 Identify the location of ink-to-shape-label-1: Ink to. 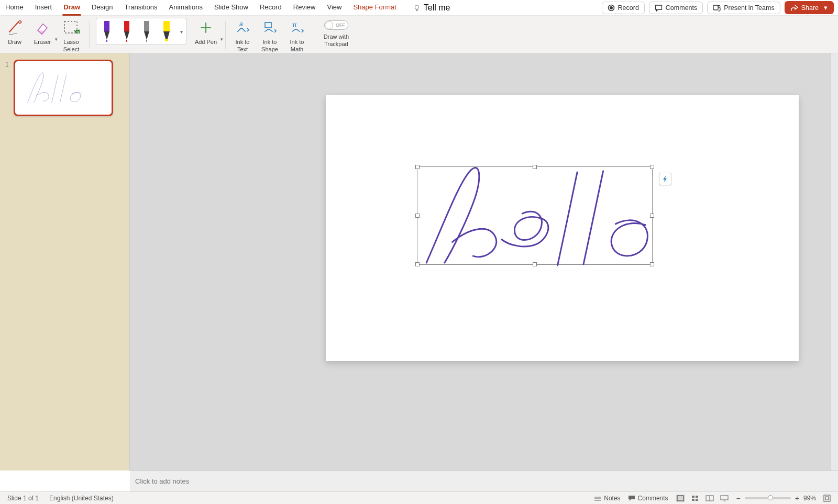
(270, 42).